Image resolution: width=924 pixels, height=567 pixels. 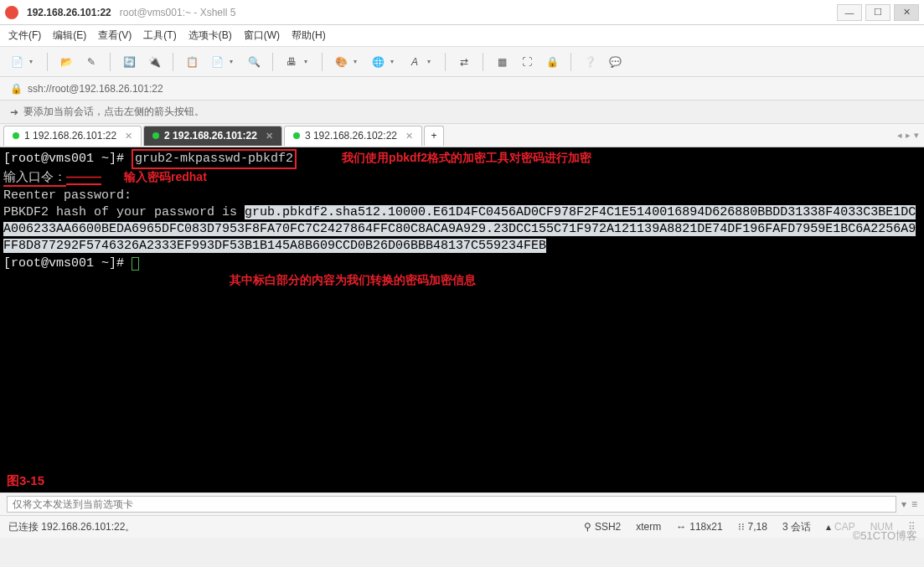 What do you see at coordinates (354, 136) in the screenshot?
I see `session-tab-3: 3 192.168.26.102:22 ✕` at bounding box center [354, 136].